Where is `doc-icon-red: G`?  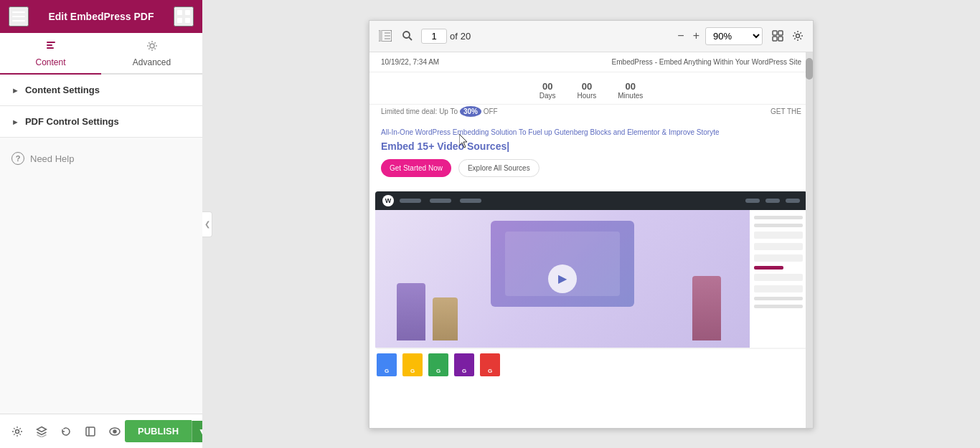
doc-icon-red: G is located at coordinates (490, 365).